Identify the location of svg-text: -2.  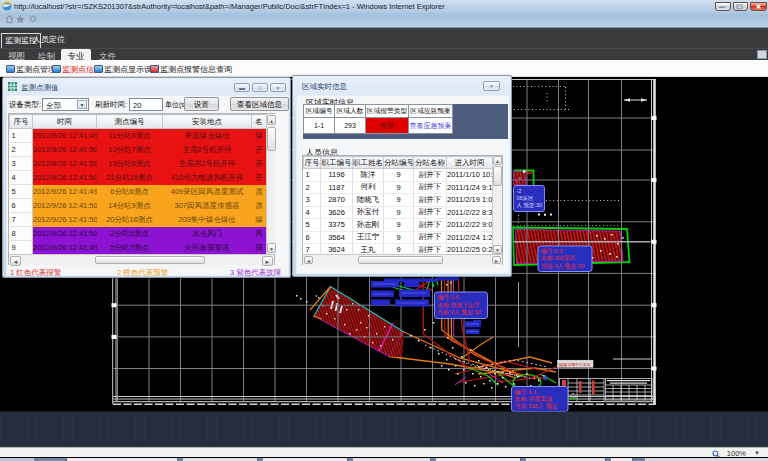
(520, 191).